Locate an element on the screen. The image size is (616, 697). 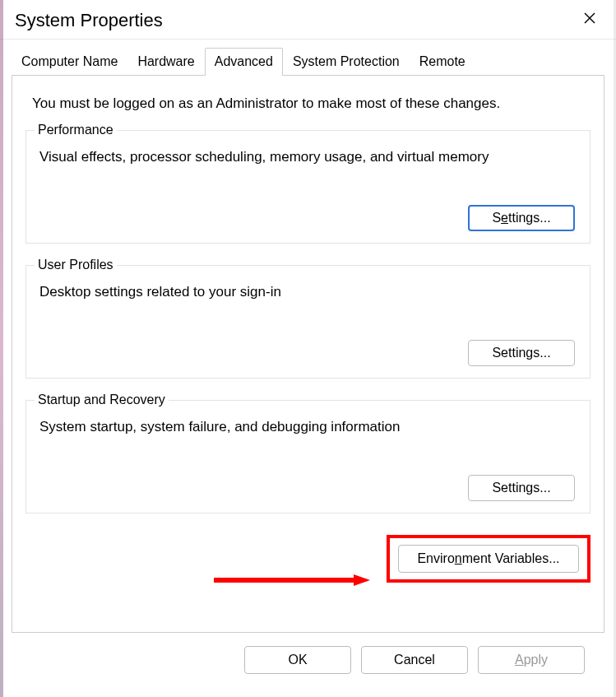
dialog-footer: OK Cancel Apply is located at coordinates (308, 653).